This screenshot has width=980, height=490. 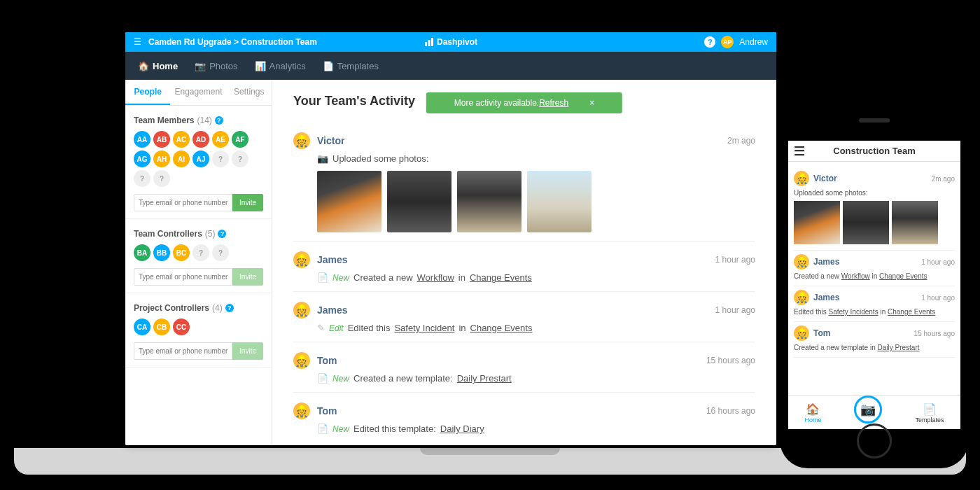 I want to click on avatar: AD, so click(x=201, y=139).